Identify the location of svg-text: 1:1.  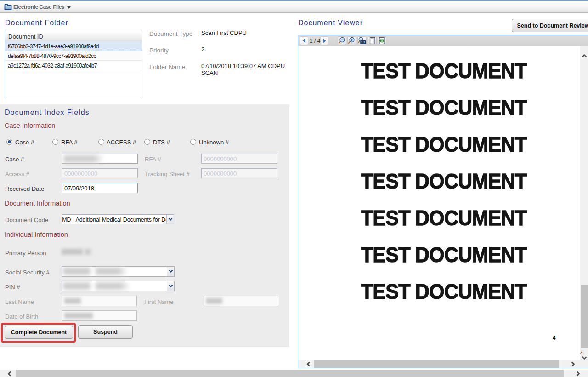
(363, 42).